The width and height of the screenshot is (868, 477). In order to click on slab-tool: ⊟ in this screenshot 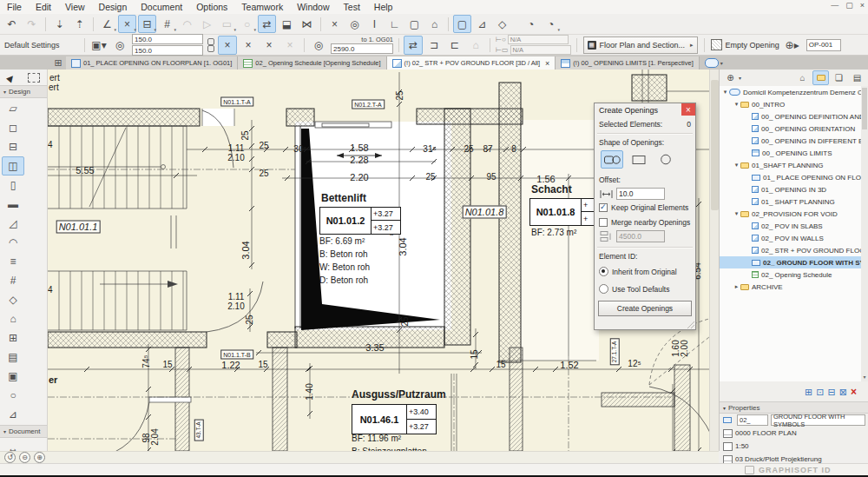, I will do `click(13, 147)`.